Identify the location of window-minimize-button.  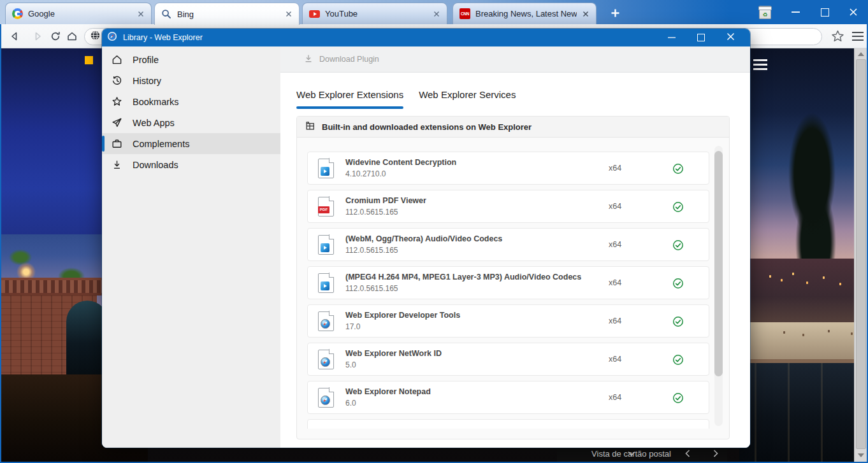
(795, 12).